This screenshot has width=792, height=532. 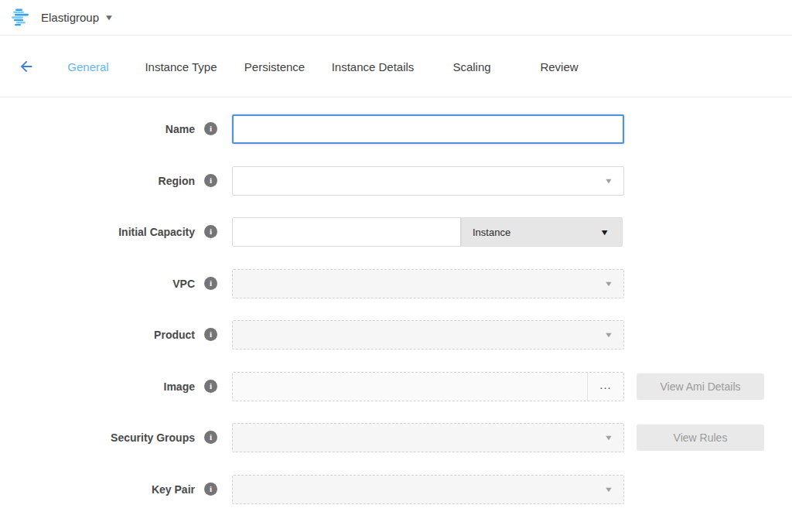 What do you see at coordinates (428, 489) in the screenshot?
I see `key-pair-select: ▼` at bounding box center [428, 489].